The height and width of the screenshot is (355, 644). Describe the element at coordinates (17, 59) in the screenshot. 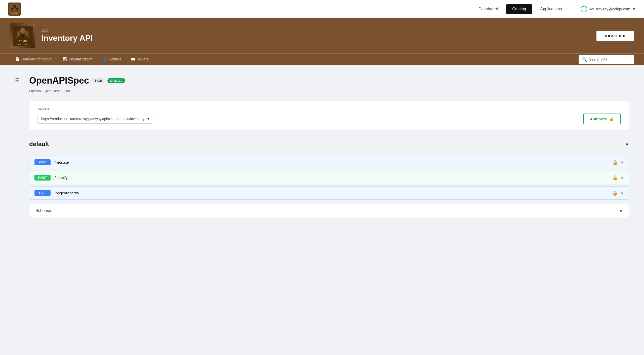

I see `page-icon: 📄` at that location.